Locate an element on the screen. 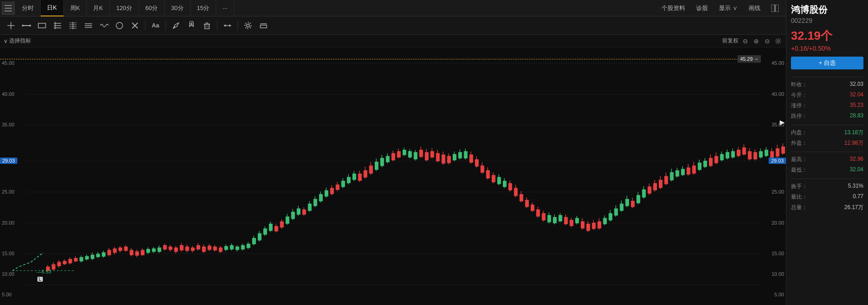 The image size is (868, 305). wave-tool is located at coordinates (104, 26).